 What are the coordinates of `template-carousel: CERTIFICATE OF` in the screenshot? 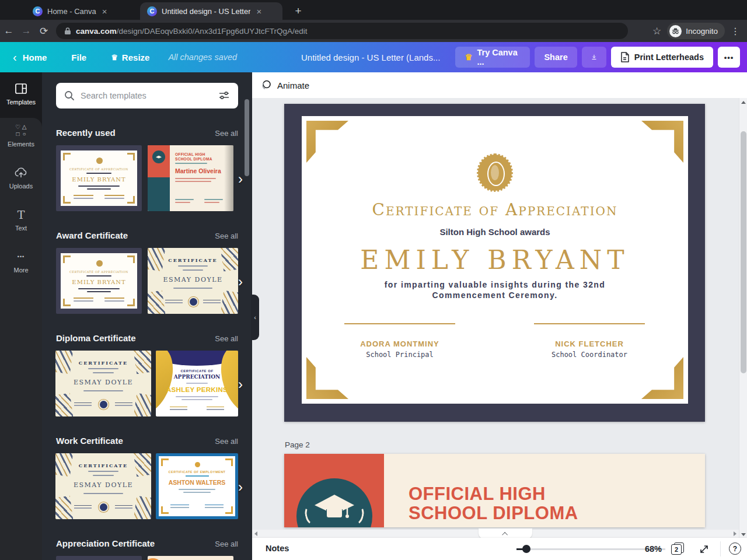 It's located at (147, 558).